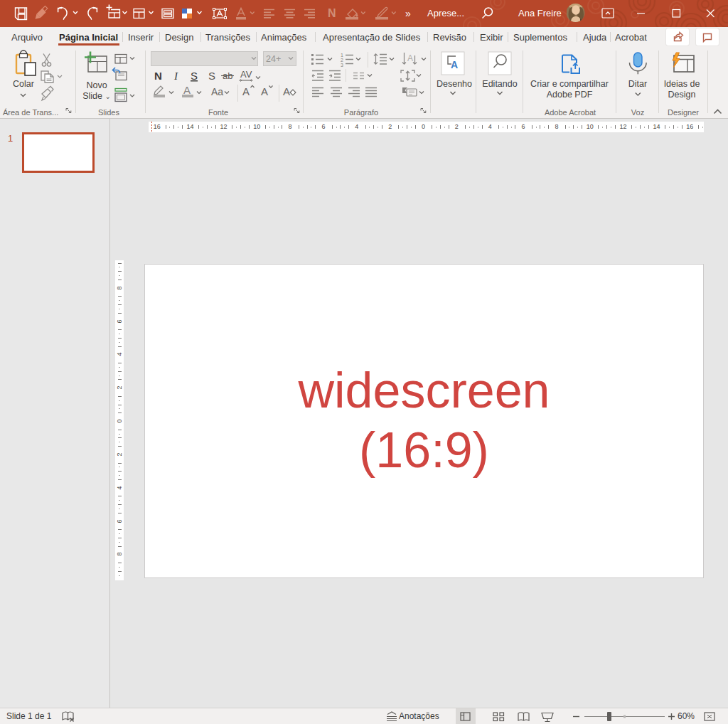  I want to click on svg-text: 3, so click(342, 65).